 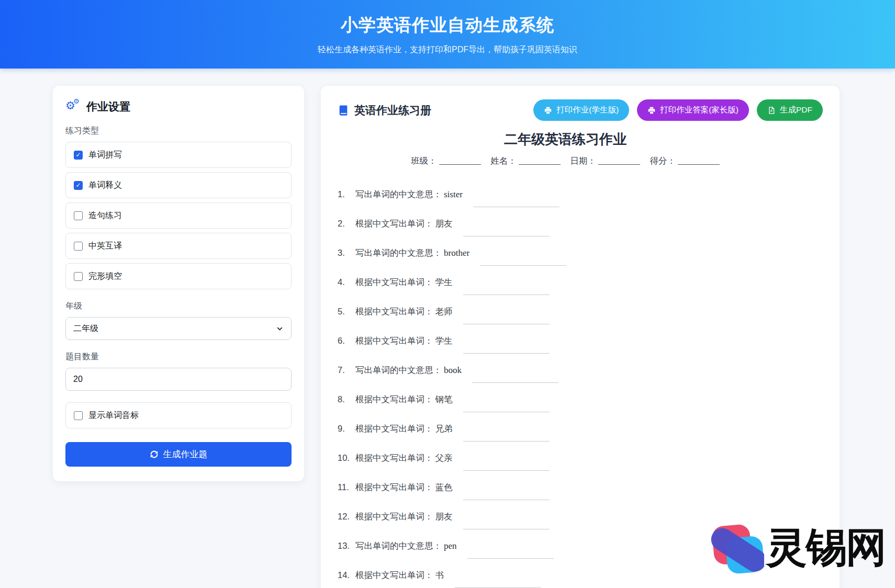 I want to click on info-field-label: 日期：, so click(x=583, y=161).